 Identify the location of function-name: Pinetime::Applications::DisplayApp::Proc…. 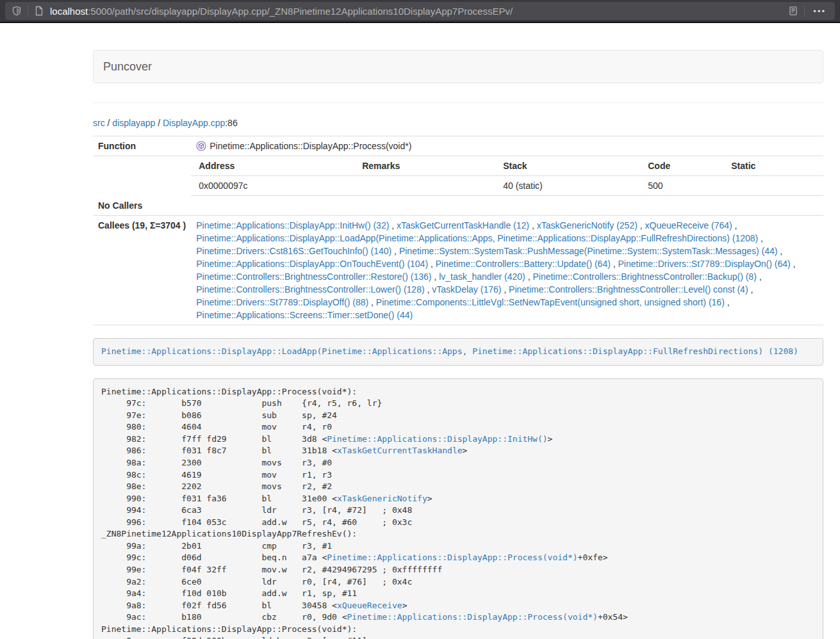
(310, 146).